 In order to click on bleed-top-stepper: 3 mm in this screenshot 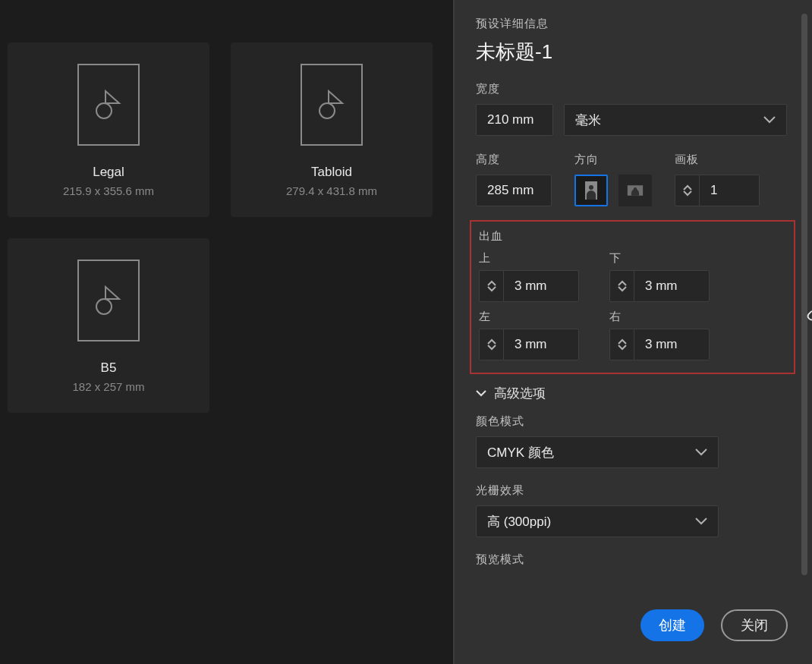, I will do `click(542, 286)`.